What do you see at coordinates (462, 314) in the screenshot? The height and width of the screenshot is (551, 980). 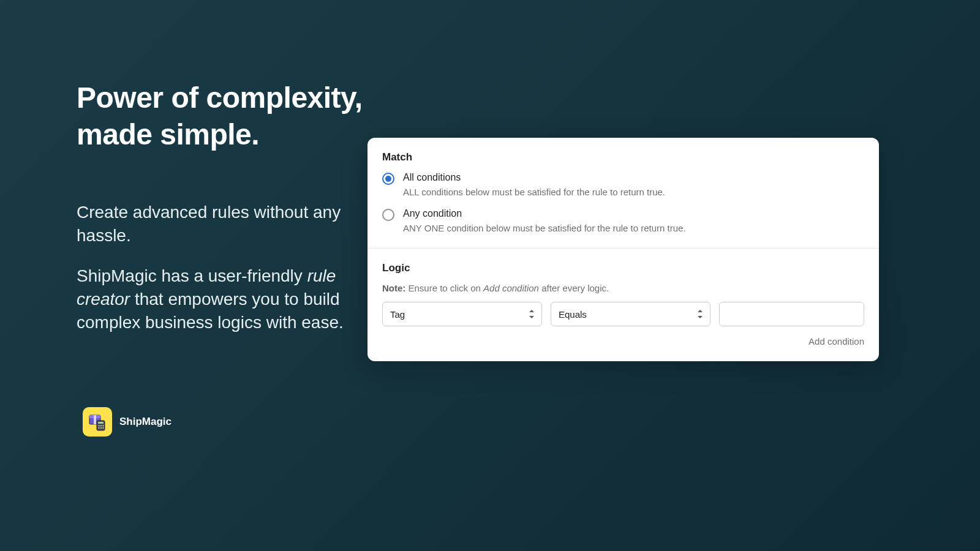 I see `field-select: Tag` at bounding box center [462, 314].